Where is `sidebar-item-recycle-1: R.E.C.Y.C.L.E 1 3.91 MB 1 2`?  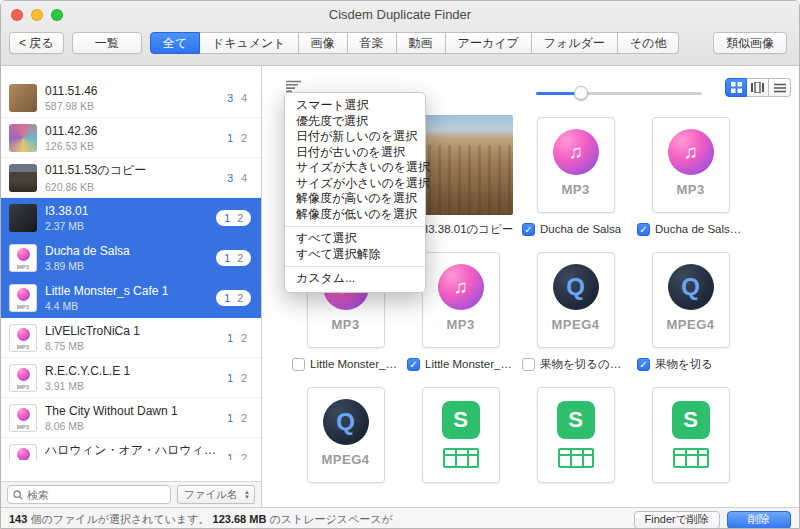
sidebar-item-recycle-1: R.E.C.Y.C.L.E 1 3.91 MB 1 2 is located at coordinates (131, 378).